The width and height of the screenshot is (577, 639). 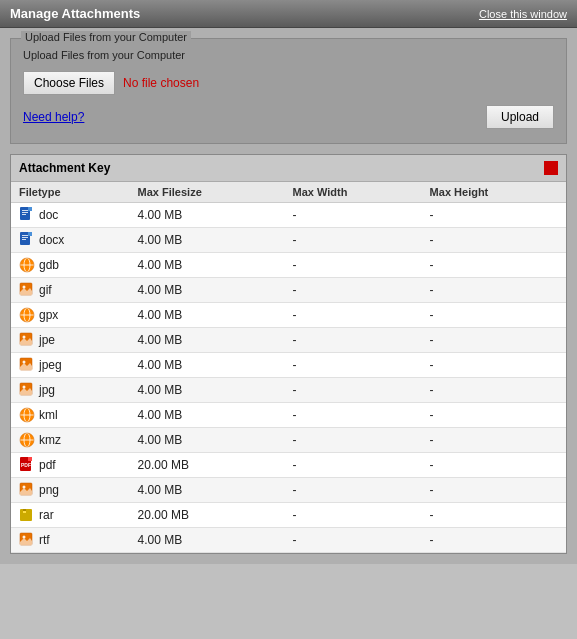 I want to click on cell-filetype: jpg, so click(x=70, y=390).